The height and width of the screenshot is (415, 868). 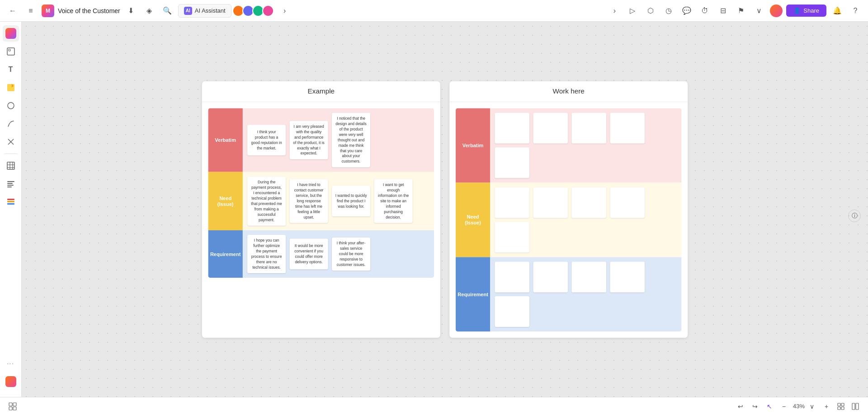 I want to click on undo-button: ↩, so click(x=741, y=406).